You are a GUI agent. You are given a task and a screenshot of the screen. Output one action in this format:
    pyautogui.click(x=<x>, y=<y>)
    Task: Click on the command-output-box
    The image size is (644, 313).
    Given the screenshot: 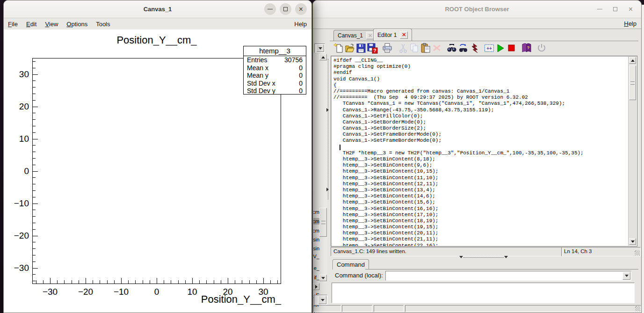 What is the action you would take?
    pyautogui.click(x=483, y=293)
    